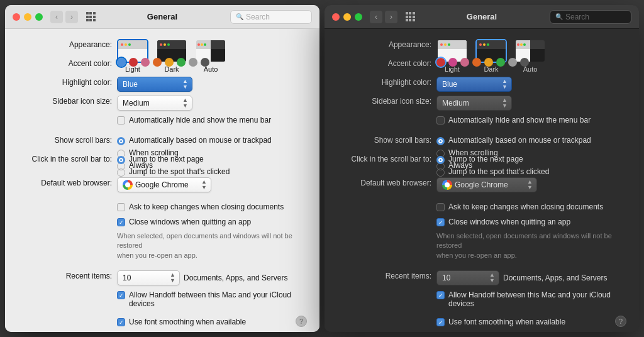 Image resolution: width=644 pixels, height=337 pixels. I want to click on recent-items-suffix: Documents, Apps, and Servers, so click(235, 278).